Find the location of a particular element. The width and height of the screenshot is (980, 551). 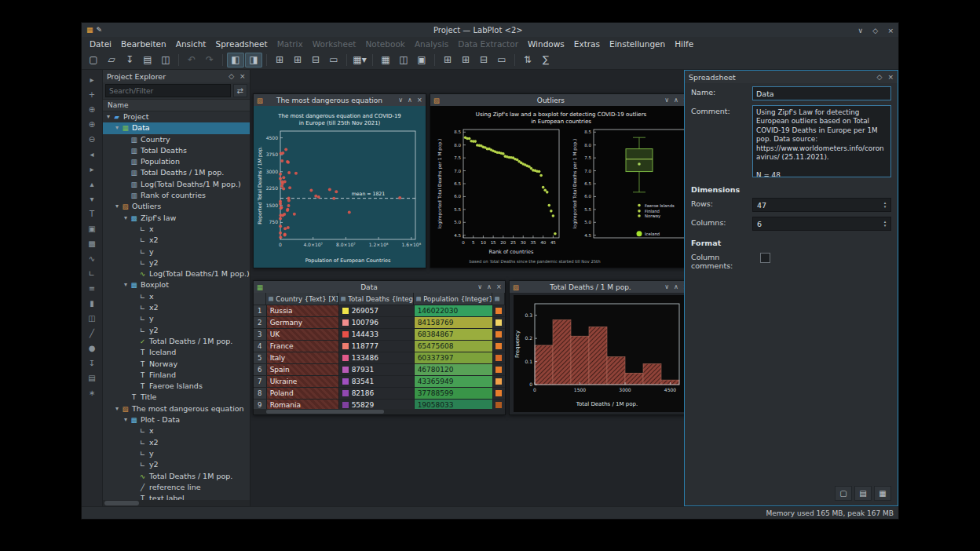

tree-item-y: ∟y is located at coordinates (176, 252).